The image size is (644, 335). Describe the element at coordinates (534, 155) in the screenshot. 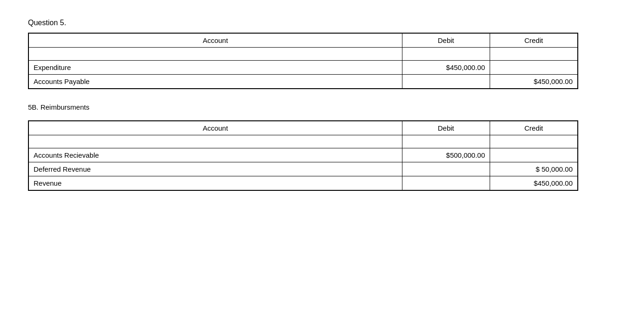

I see `table2-row1-credit` at that location.